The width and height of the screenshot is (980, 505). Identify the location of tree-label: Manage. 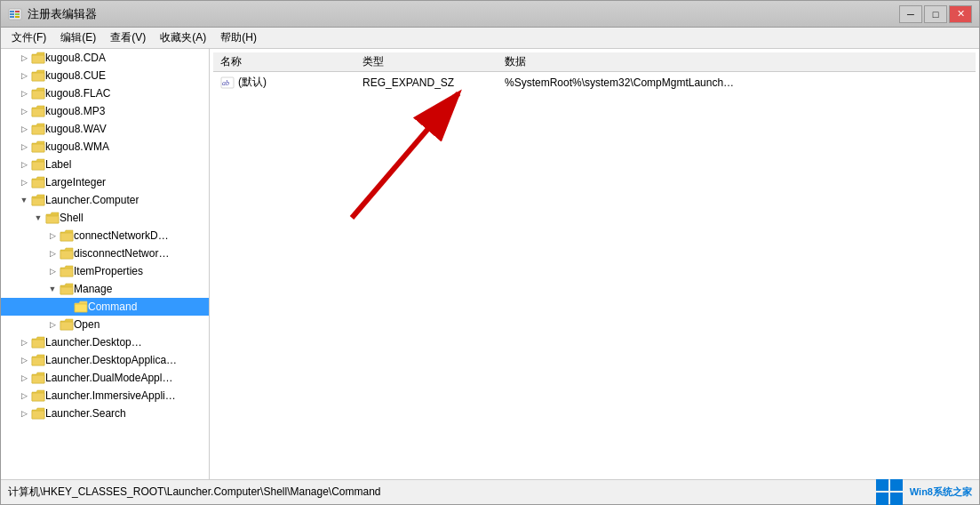
(92, 289).